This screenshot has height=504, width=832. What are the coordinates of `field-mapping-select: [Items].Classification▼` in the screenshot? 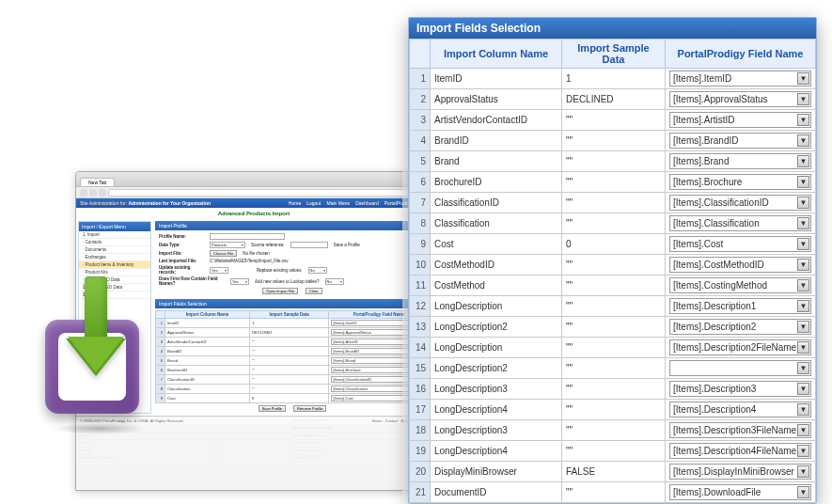 It's located at (741, 224).